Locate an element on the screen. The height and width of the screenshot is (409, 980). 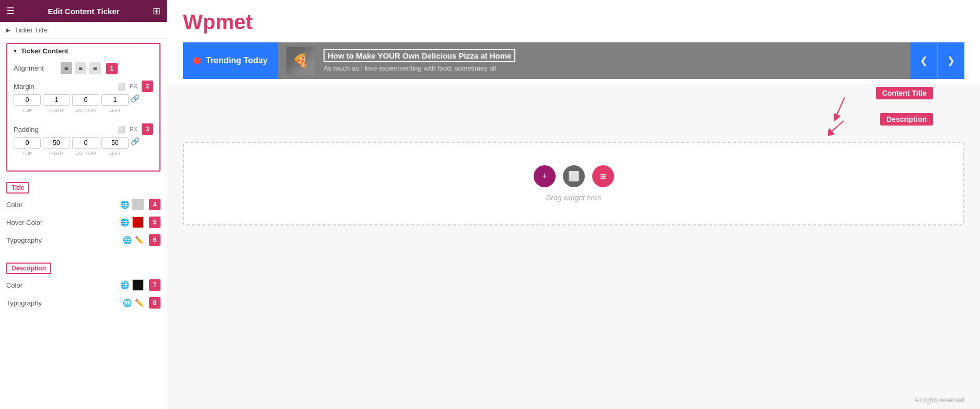
description-subsection: Description Color 🌐 7 Typography 🌐 ✏️ 8 is located at coordinates (84, 288).